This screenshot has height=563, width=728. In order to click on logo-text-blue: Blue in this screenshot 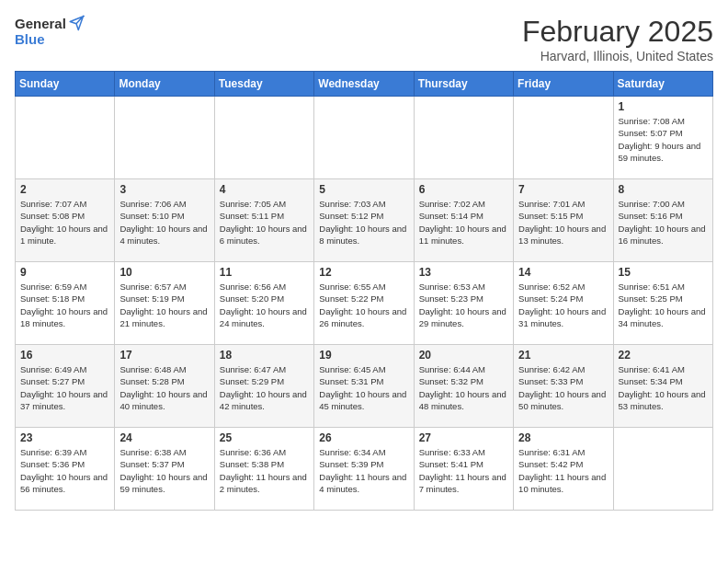, I will do `click(29, 39)`.